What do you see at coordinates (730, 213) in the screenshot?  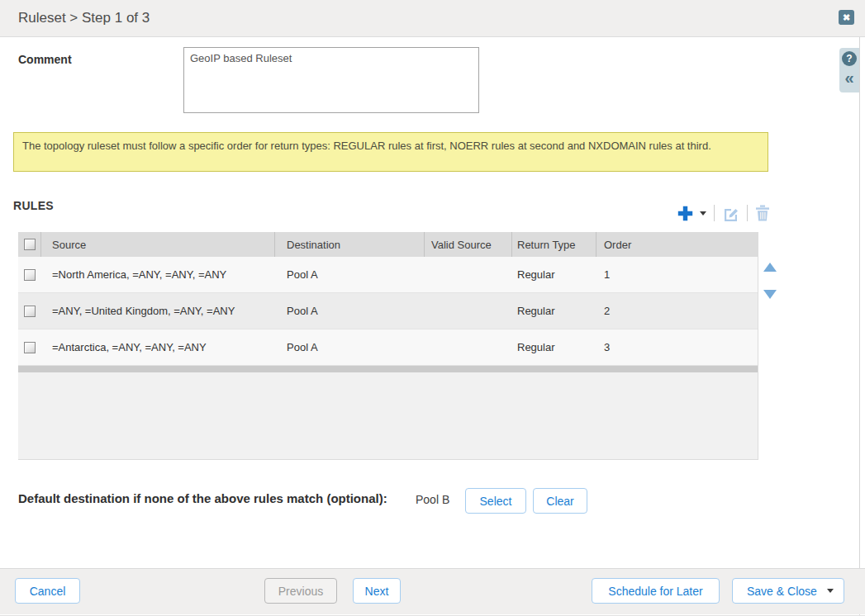 I see `edit-icon` at bounding box center [730, 213].